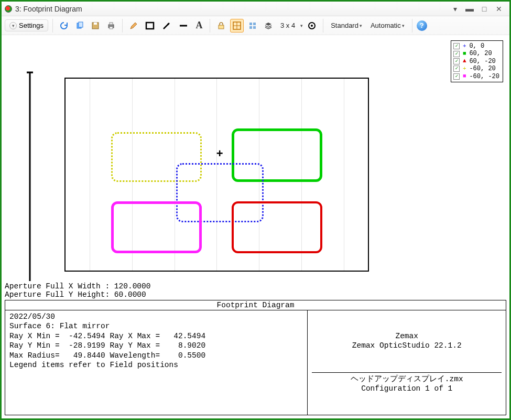 Image resolution: width=511 pixels, height=420 pixels. I want to click on lock-aspect-icon, so click(221, 26).